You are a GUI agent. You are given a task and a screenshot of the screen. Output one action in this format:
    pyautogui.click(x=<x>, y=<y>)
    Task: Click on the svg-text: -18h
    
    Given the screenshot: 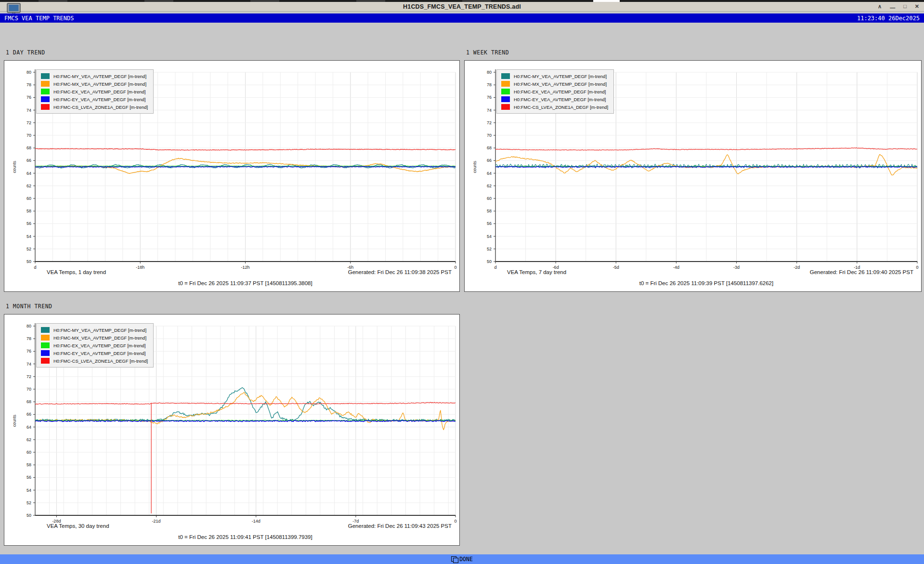 What is the action you would take?
    pyautogui.click(x=140, y=267)
    